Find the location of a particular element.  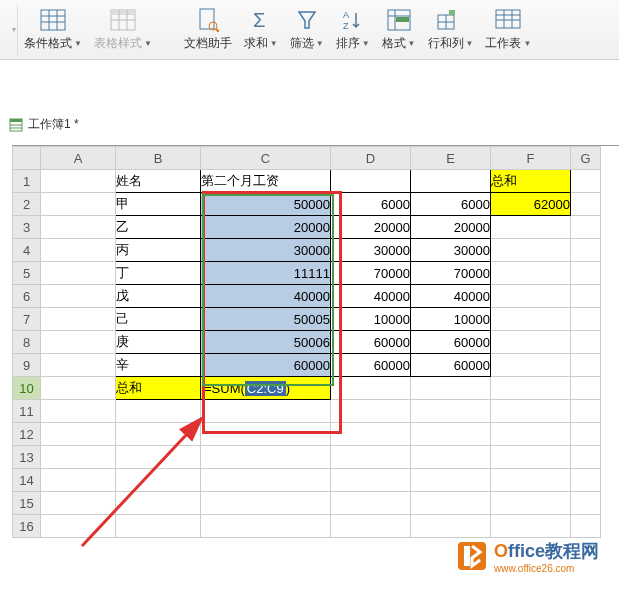

cell-D10 is located at coordinates (371, 388).